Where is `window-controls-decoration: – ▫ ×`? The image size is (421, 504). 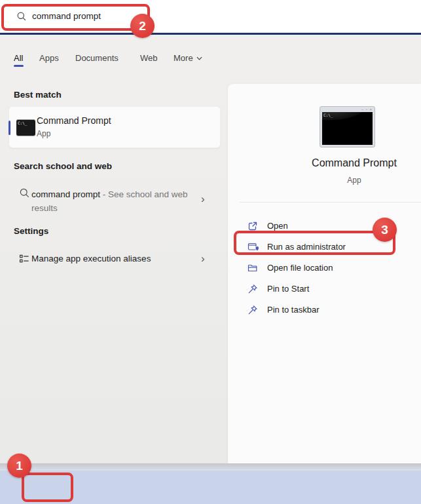
window-controls-decoration: – ▫ × is located at coordinates (367, 109).